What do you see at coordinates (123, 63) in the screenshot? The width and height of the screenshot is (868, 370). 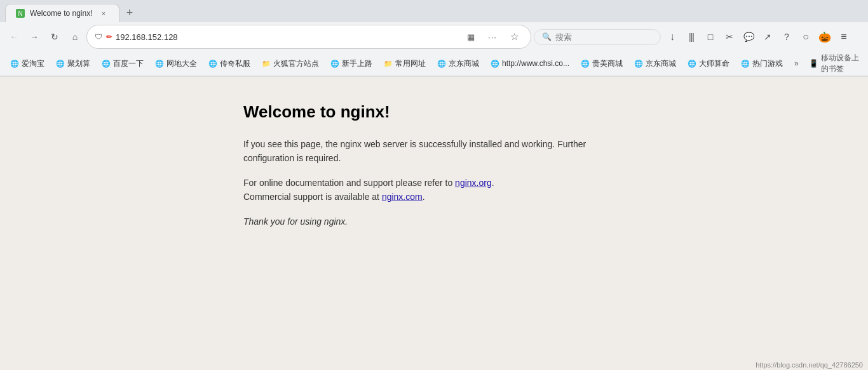 I see `bookmark-baidu: 🌐 百度一下` at bounding box center [123, 63].